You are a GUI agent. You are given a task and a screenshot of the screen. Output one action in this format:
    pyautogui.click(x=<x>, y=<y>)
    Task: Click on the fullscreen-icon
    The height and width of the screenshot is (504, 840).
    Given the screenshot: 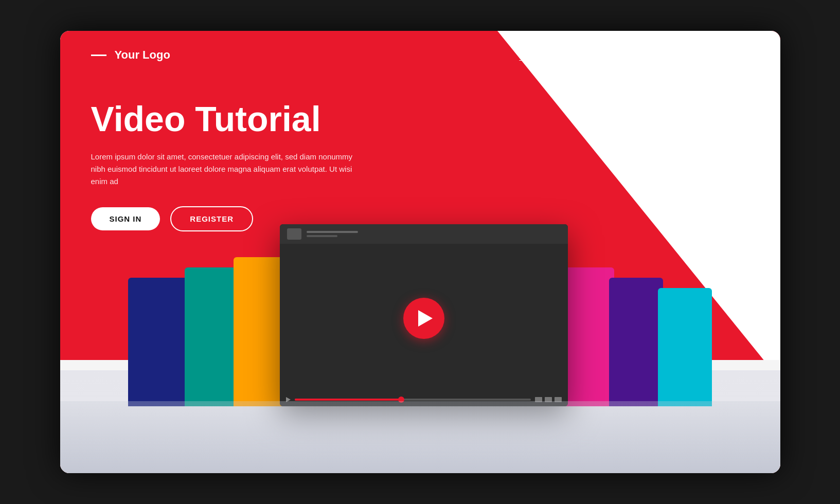 What is the action you would take?
    pyautogui.click(x=548, y=400)
    